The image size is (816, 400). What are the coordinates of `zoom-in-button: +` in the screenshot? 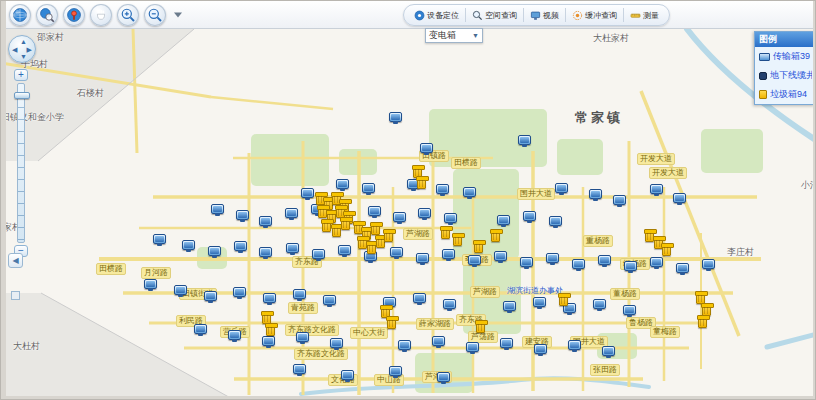 It's located at (21, 75).